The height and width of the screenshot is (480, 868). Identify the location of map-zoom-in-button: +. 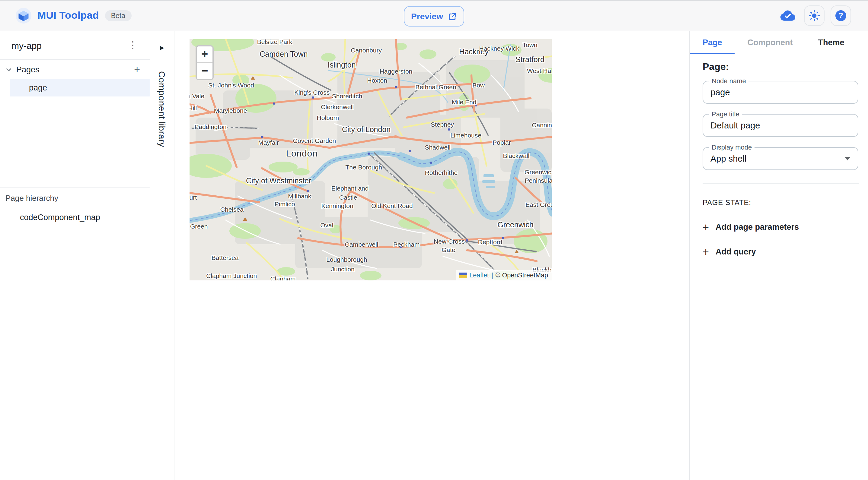
(205, 55).